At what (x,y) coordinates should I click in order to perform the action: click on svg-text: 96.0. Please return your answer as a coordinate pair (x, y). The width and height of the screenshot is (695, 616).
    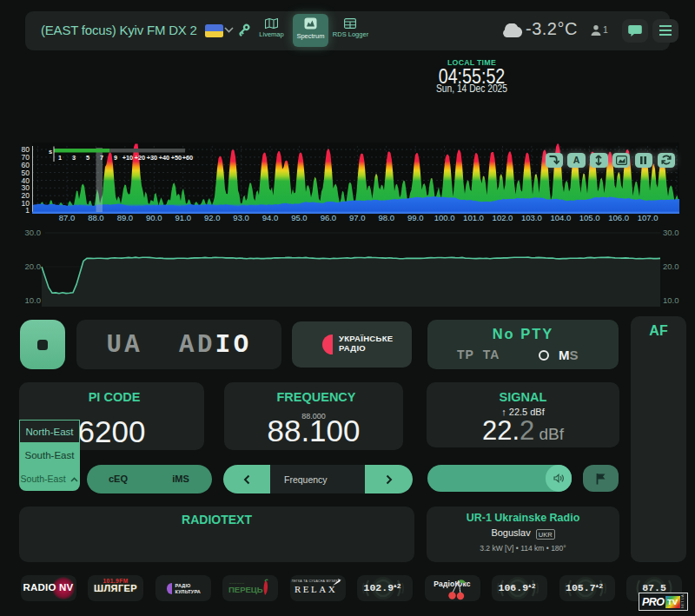
    Looking at the image, I should click on (328, 217).